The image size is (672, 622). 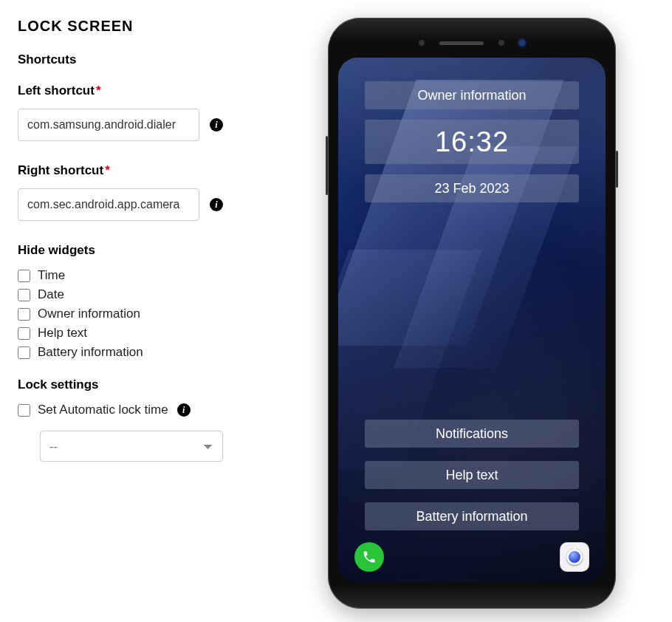 What do you see at coordinates (62, 333) in the screenshot?
I see `hide-help-label: Help text` at bounding box center [62, 333].